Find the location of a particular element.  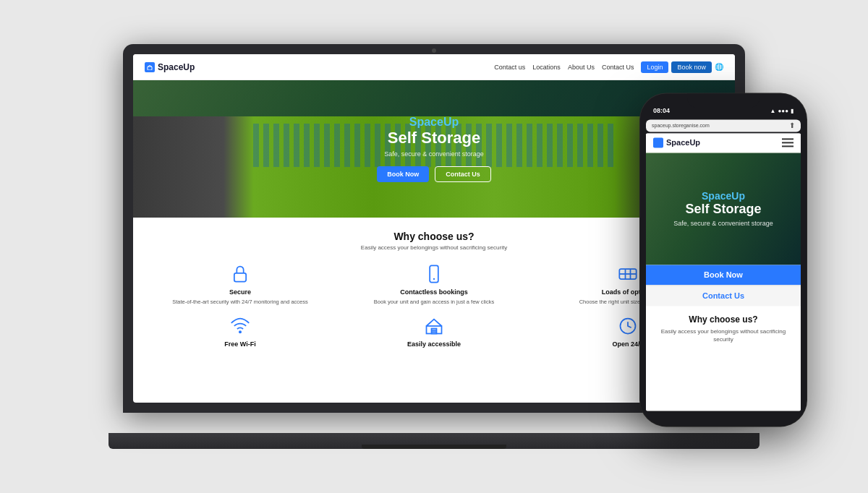

wifi-icon is located at coordinates (240, 326).